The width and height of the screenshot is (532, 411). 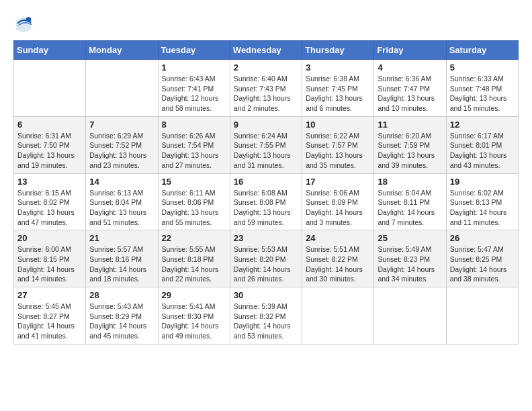 I want to click on day-number: 26, so click(x=482, y=238).